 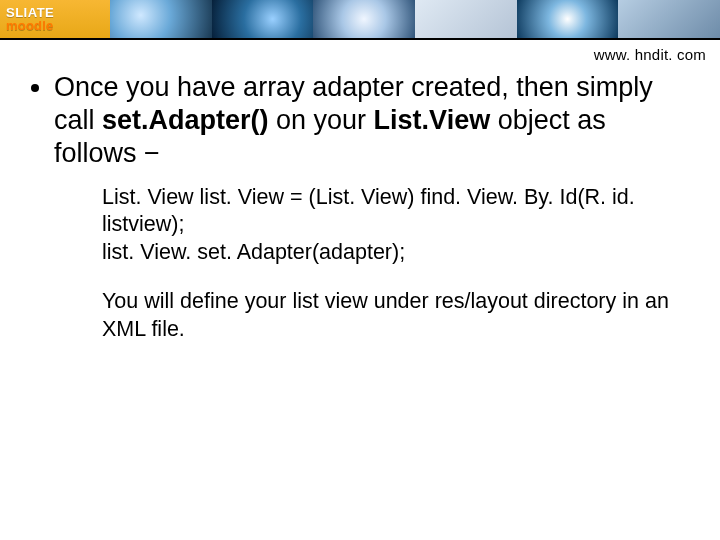 I want to click on header-banner: SLIATE moodle, so click(x=360, y=20).